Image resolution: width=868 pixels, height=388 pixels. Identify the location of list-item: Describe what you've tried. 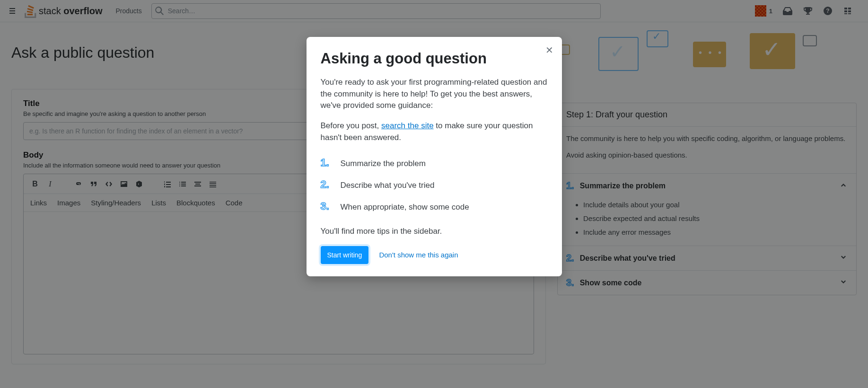
(388, 185).